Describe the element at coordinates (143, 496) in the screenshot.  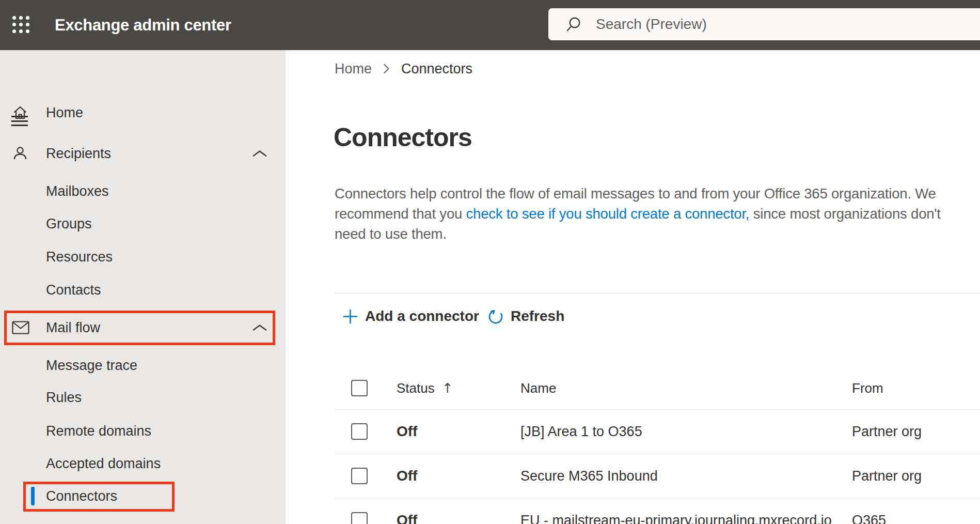
I see `sidebar-item-connectors: Connectors` at that location.